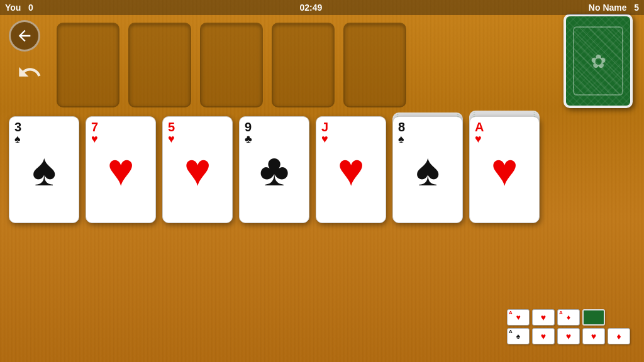 The height and width of the screenshot is (362, 644). I want to click on card-6-suit-top: ♠, so click(401, 139).